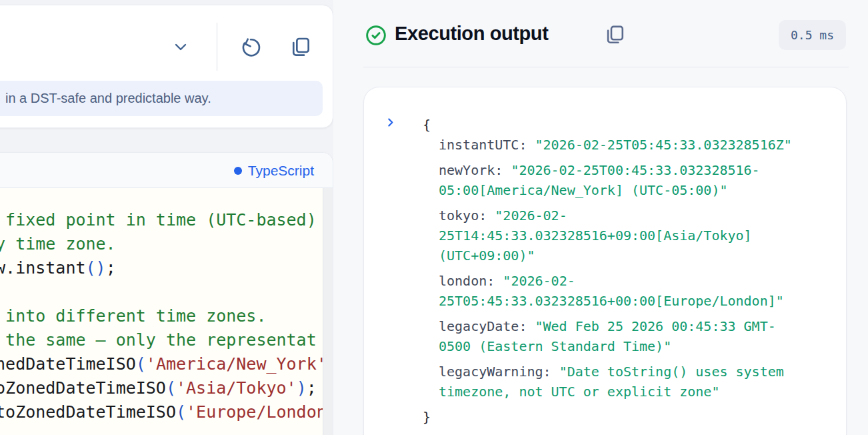 Image resolution: width=868 pixels, height=435 pixels. Describe the element at coordinates (328, 312) in the screenshot. I see `code-scrollbar` at that location.